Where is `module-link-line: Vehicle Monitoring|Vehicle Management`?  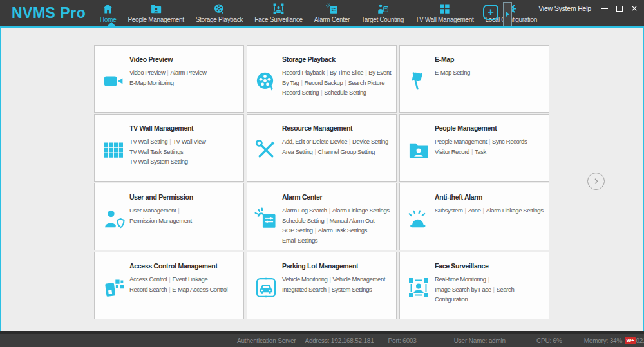 module-link-line: Vehicle Monitoring|Vehicle Management is located at coordinates (339, 279).